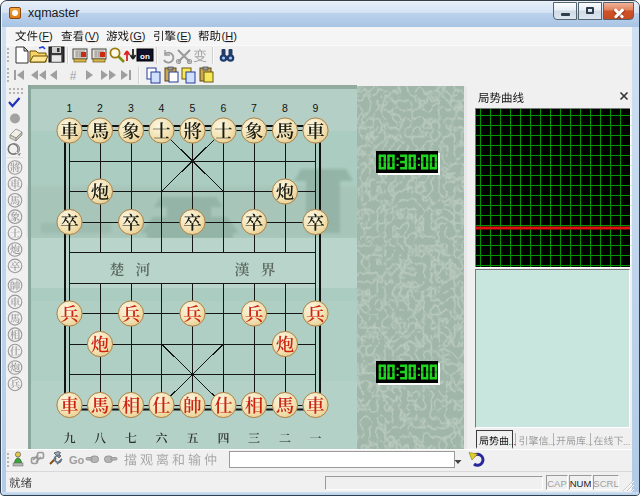 Image resolution: width=640 pixels, height=496 pixels. I want to click on svg-text: 1, so click(70, 108).